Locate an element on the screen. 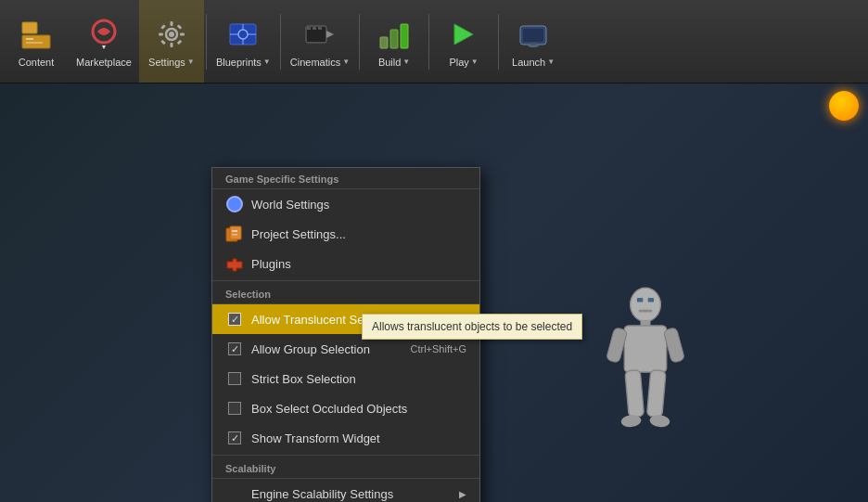  plugins-icon is located at coordinates (235, 264).